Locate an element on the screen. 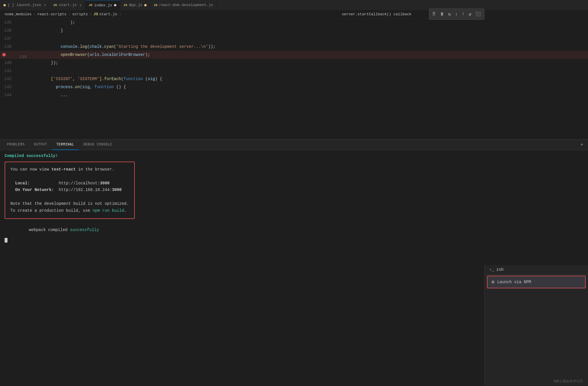 The width and height of the screenshot is (588, 386). breadcrumb-node-modules: node_modules is located at coordinates (18, 14).